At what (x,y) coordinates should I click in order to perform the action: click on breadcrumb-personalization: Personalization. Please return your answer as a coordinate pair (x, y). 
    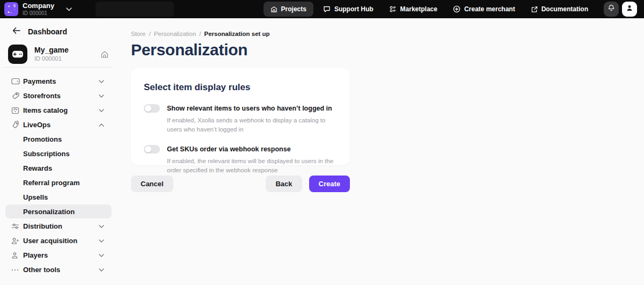
    Looking at the image, I should click on (175, 34).